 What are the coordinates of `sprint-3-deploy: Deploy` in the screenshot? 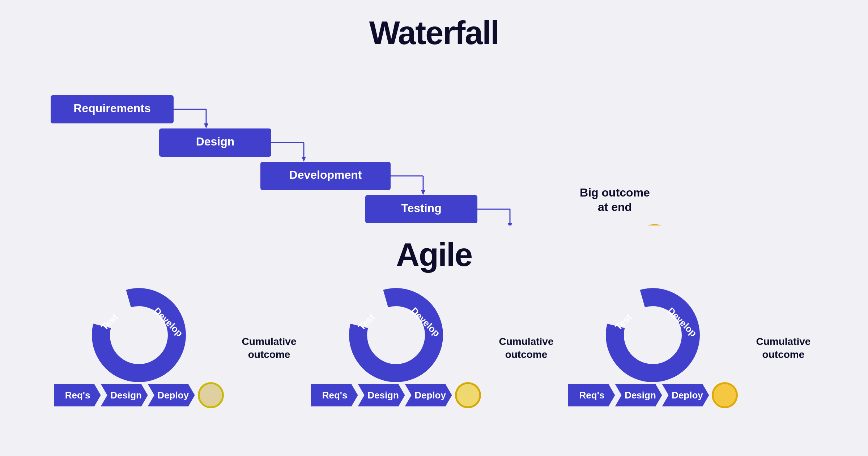 It's located at (685, 395).